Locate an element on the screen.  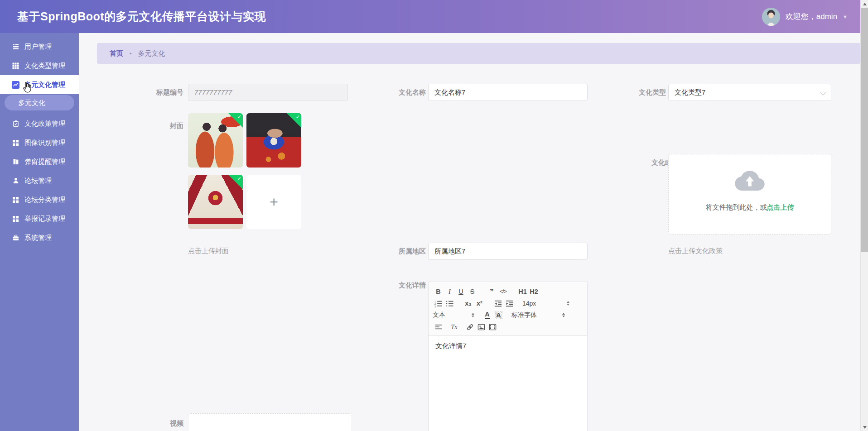
breadcrumb-current: 多元文化 is located at coordinates (152, 53).